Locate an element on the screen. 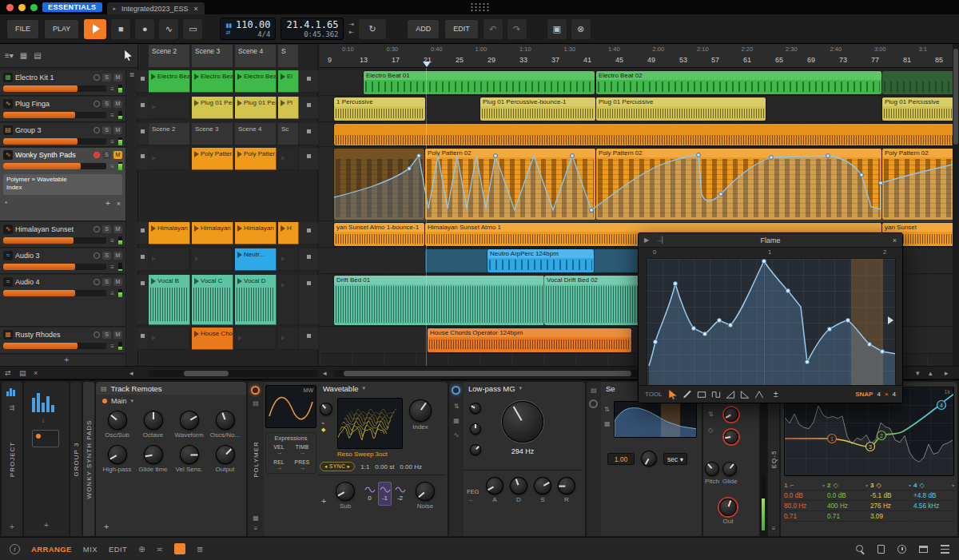 The image size is (959, 560). noise-knob is located at coordinates (425, 491).